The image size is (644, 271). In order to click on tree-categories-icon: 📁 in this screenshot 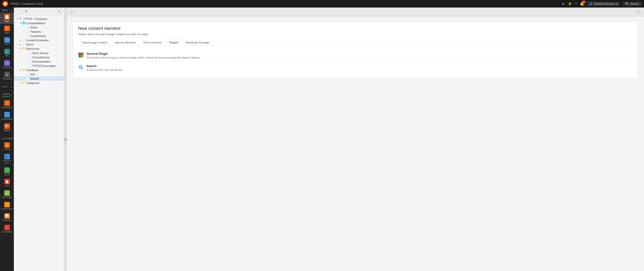, I will do `click(24, 83)`.